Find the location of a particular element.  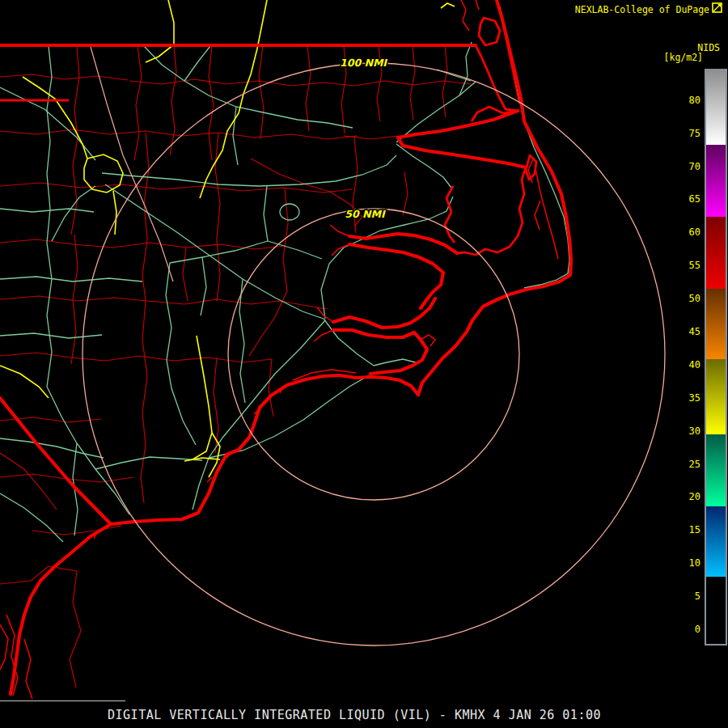

color-scale-tick: 80 is located at coordinates (684, 100).